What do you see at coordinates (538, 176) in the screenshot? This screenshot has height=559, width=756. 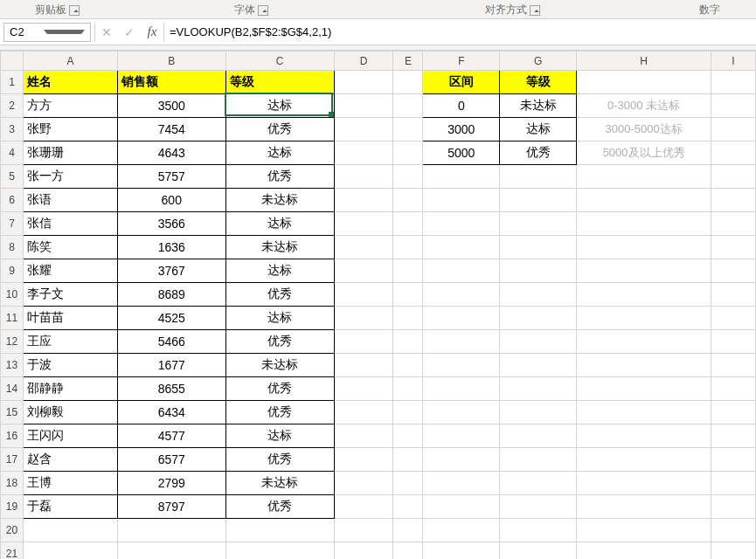 I see `cell-G5` at bounding box center [538, 176].